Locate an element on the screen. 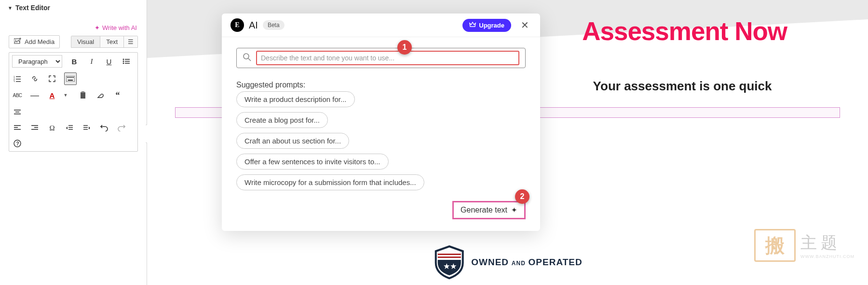 The image size is (868, 285). prompt-chip: Offer a few sentences to invite visitors… is located at coordinates (312, 161).